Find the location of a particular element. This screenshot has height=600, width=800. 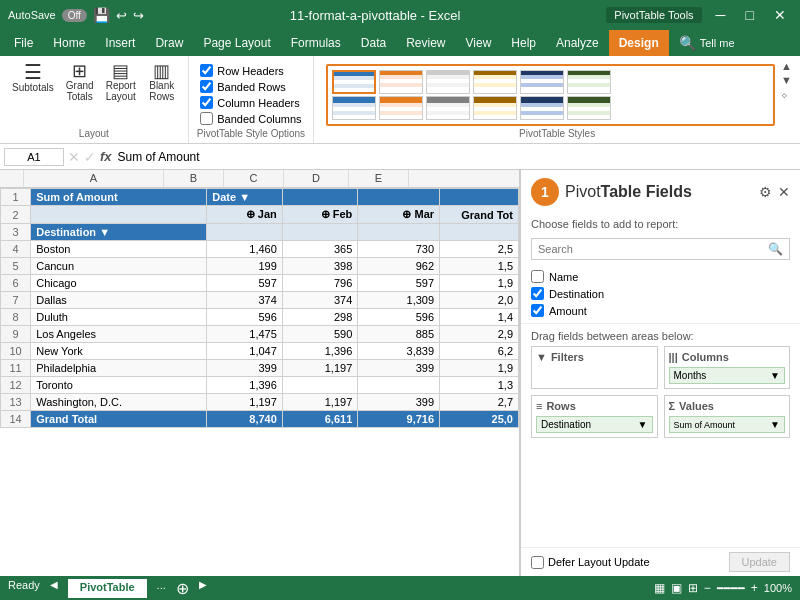

sum-amount-dropdown: ▼ is located at coordinates (775, 424).